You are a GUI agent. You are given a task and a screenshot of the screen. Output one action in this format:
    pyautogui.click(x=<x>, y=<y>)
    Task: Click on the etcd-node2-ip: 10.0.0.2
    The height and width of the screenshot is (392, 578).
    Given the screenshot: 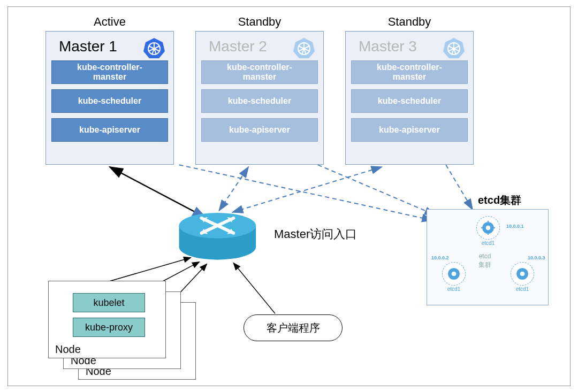 What is the action you would take?
    pyautogui.click(x=440, y=258)
    